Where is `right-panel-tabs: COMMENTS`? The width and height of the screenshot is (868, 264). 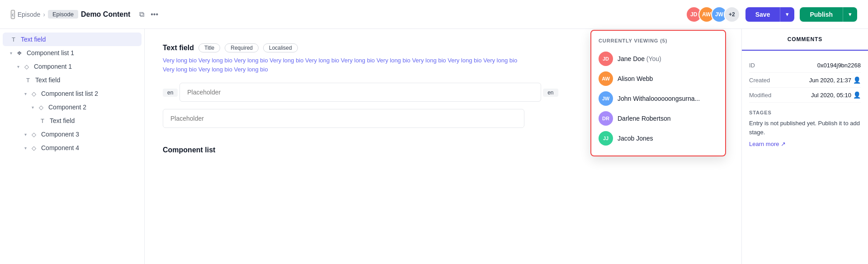 right-panel-tabs: COMMENTS is located at coordinates (805, 40).